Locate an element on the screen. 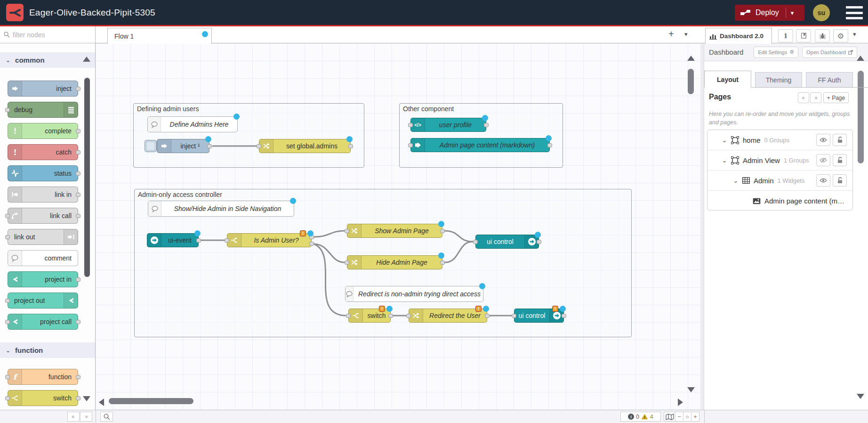 The image size is (868, 423). debug-tab-button is located at coordinates (822, 36).